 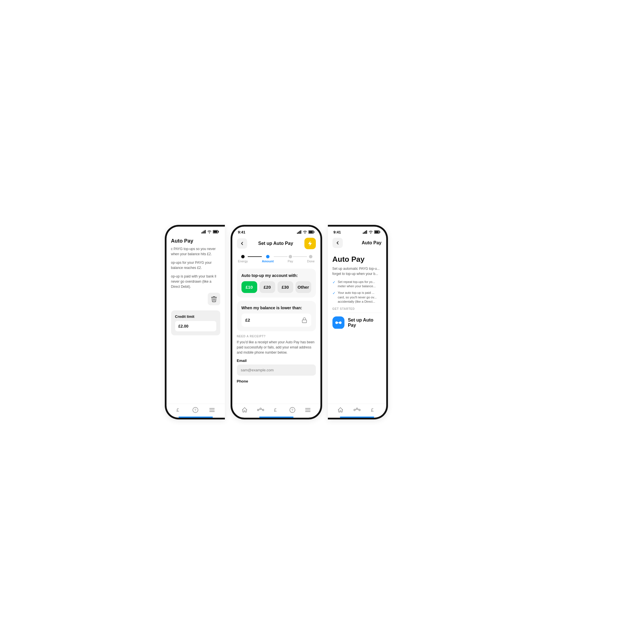 I want to click on step-label-energy: Energy, so click(x=243, y=261).